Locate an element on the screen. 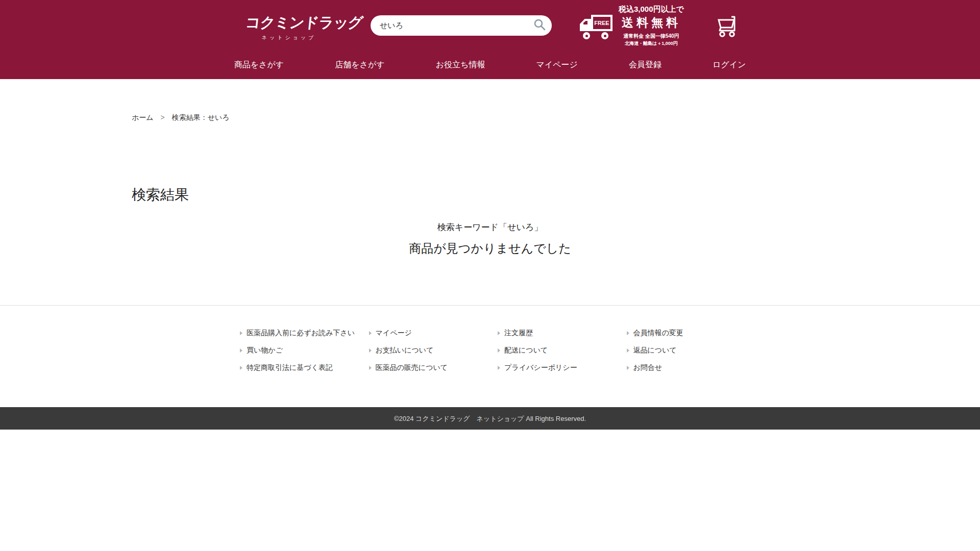  footer-link-label: 医薬品の販売について is located at coordinates (412, 368).